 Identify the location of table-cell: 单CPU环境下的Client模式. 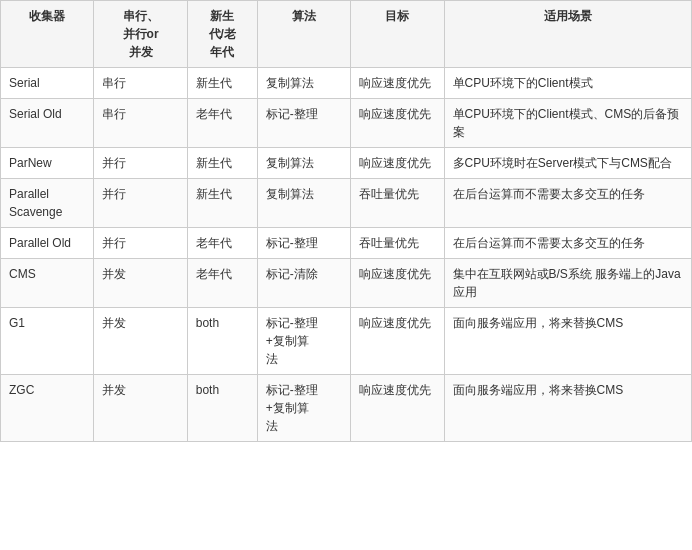
(568, 84).